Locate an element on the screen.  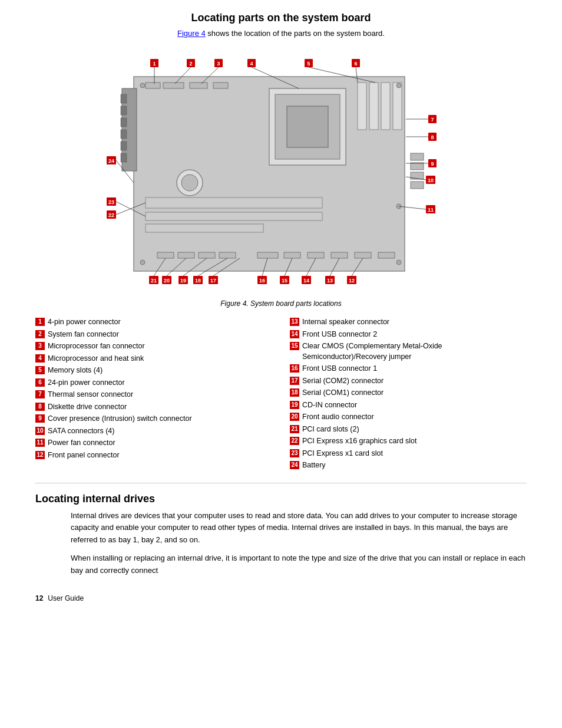
section-title-2: Locating internal drives is located at coordinates (281, 499).